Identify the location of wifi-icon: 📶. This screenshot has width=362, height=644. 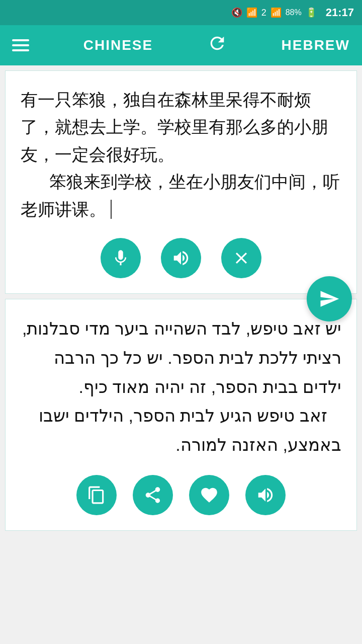
(252, 13).